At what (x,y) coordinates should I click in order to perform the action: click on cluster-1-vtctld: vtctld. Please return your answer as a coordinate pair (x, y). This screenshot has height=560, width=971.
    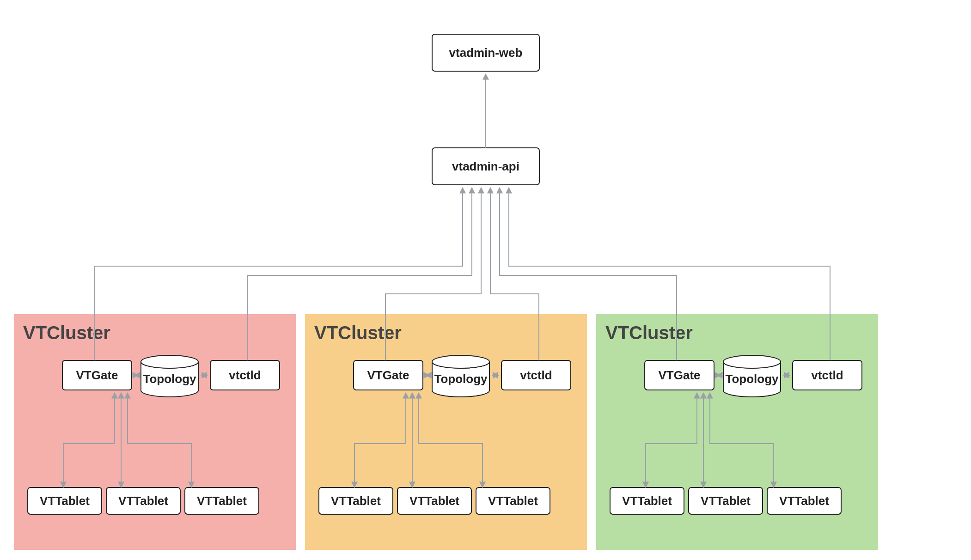
    Looking at the image, I should click on (536, 375).